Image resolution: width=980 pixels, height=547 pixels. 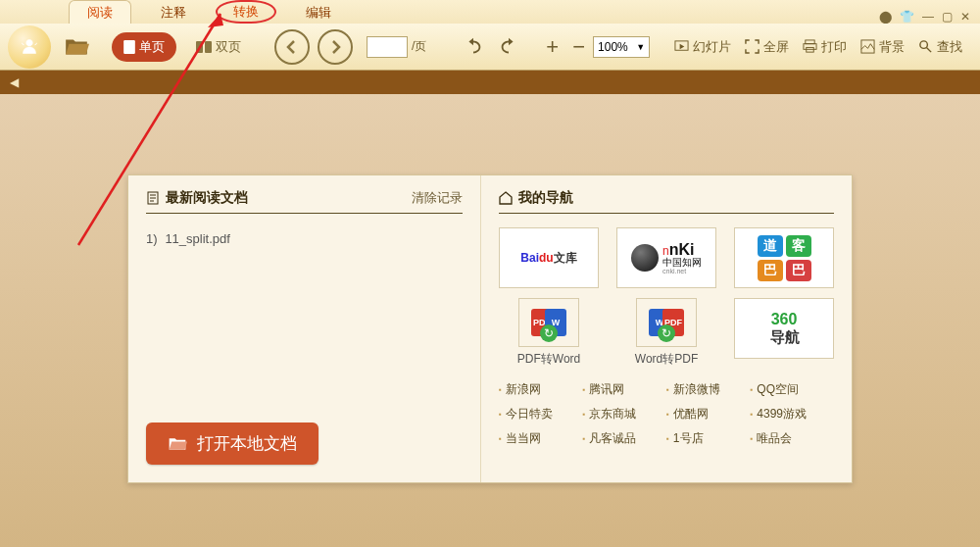 What do you see at coordinates (29, 47) in the screenshot?
I see `app-logo` at bounding box center [29, 47].